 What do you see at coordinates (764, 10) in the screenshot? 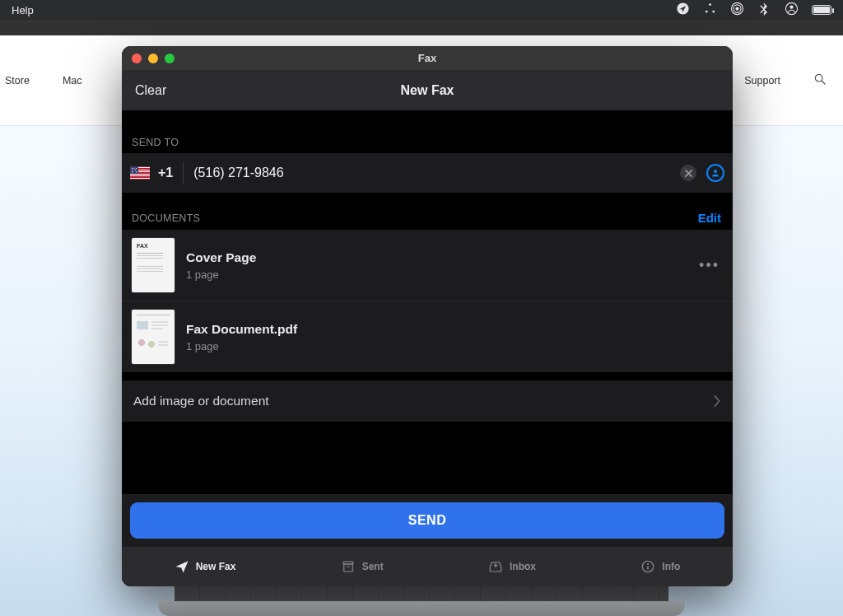
I see `bluetooth-icon` at bounding box center [764, 10].